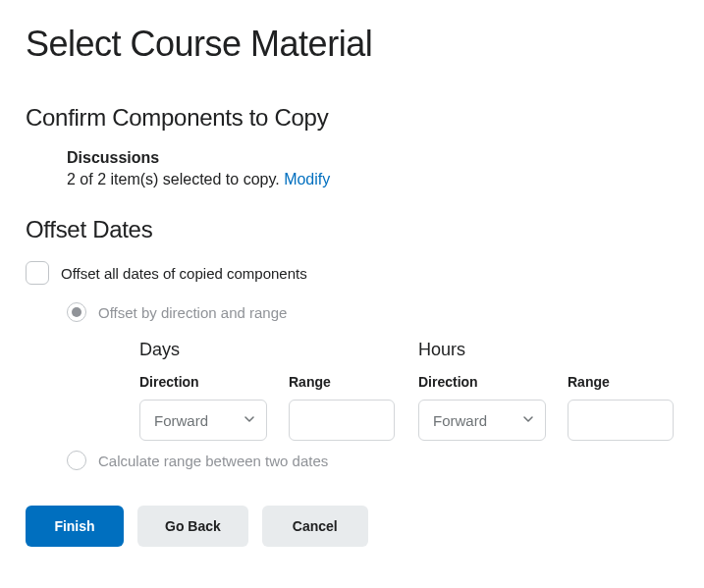  What do you see at coordinates (75, 526) in the screenshot?
I see `finish-button: Finish` at bounding box center [75, 526].